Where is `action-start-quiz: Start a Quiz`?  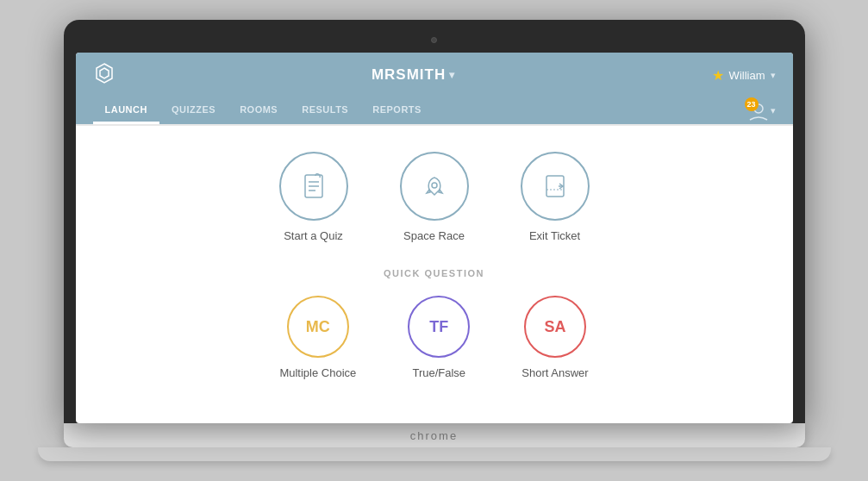 action-start-quiz: Start a Quiz is located at coordinates (314, 197).